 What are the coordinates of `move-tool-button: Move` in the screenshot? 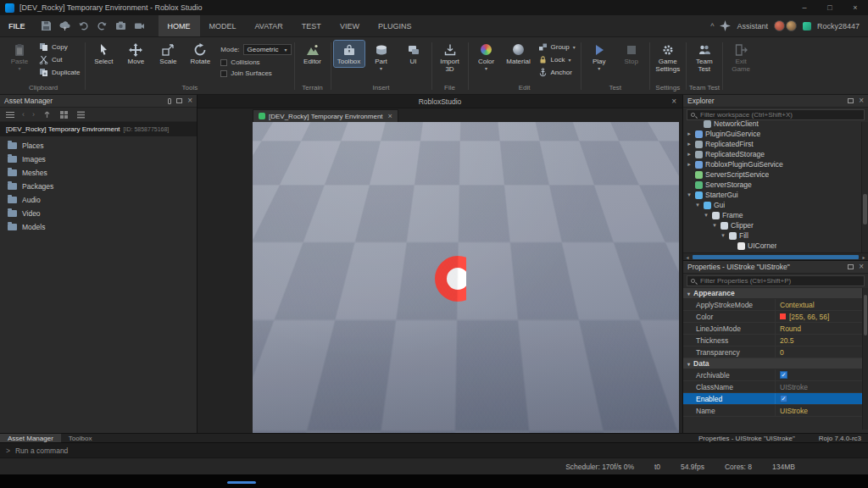 It's located at (136, 54).